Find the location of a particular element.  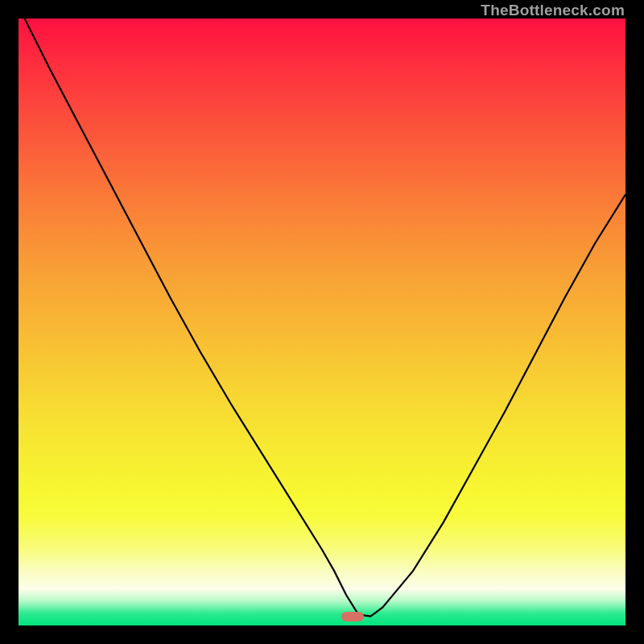

watermark-text: TheBottleneck.com is located at coordinates (552, 10).